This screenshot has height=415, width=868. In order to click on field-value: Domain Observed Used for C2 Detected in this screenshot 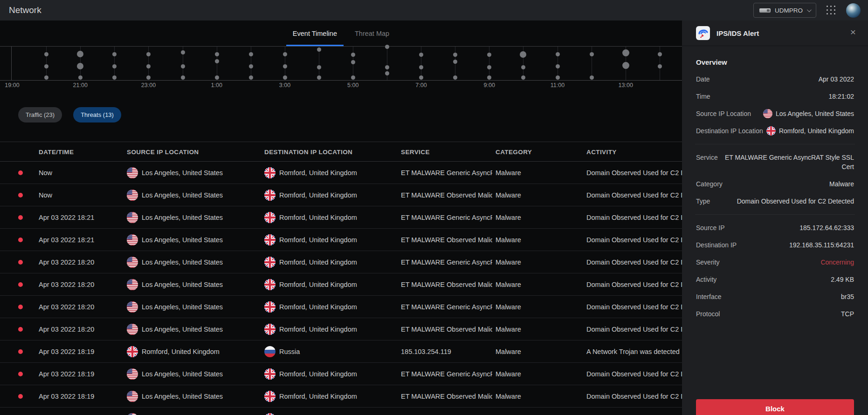, I will do `click(782, 201)`.